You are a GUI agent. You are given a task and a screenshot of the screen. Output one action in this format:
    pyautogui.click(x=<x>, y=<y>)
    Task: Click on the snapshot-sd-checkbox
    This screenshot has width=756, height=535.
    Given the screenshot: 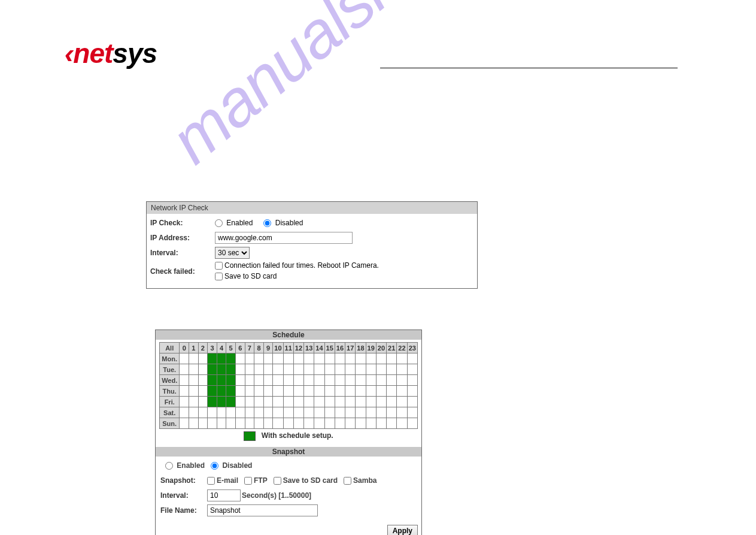 What is the action you would take?
    pyautogui.click(x=278, y=480)
    